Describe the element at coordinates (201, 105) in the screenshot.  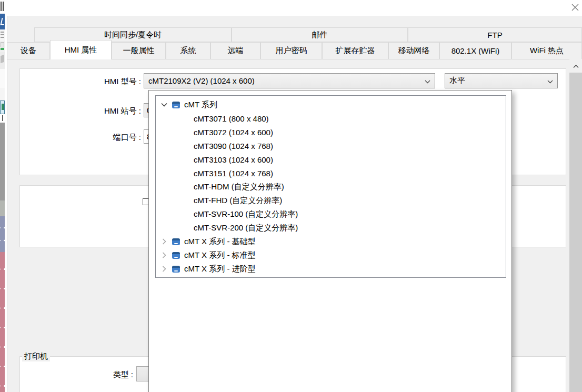
I see `tree-item-label: cMT 系列` at that location.